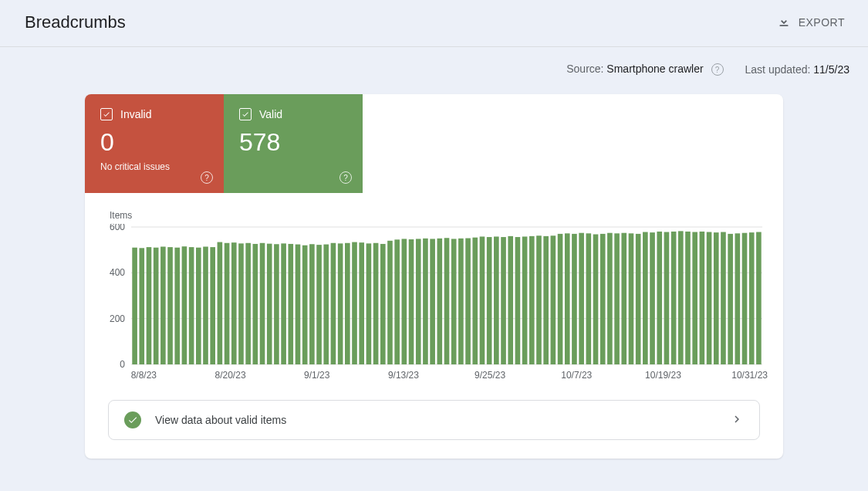 Image resolution: width=868 pixels, height=491 pixels. I want to click on svg-text: 9/25/23, so click(490, 375).